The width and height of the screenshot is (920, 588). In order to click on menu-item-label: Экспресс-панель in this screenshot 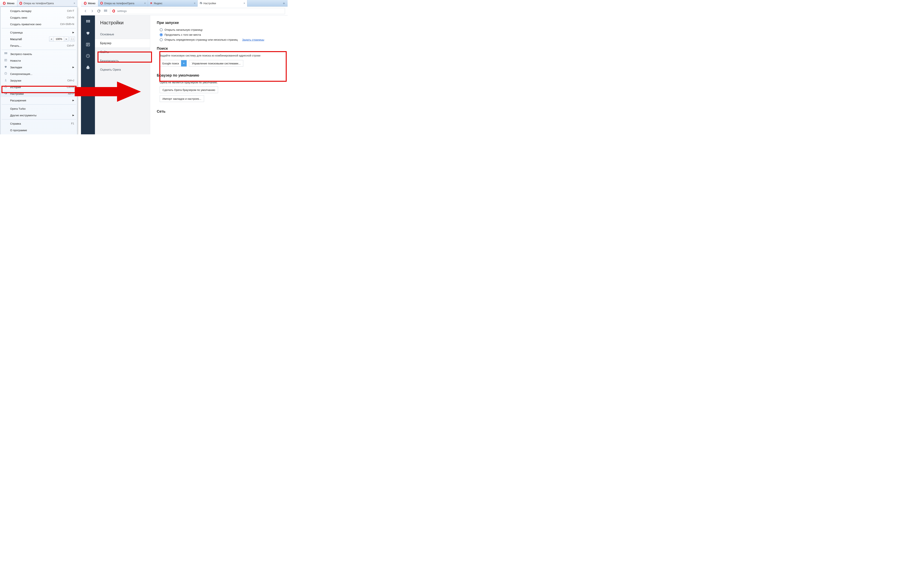, I will do `click(21, 54)`.